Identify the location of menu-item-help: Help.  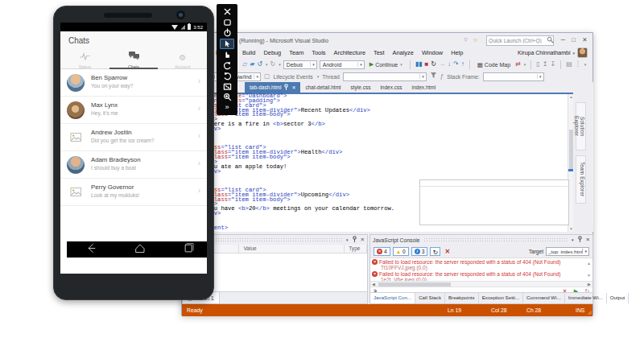
(457, 53).